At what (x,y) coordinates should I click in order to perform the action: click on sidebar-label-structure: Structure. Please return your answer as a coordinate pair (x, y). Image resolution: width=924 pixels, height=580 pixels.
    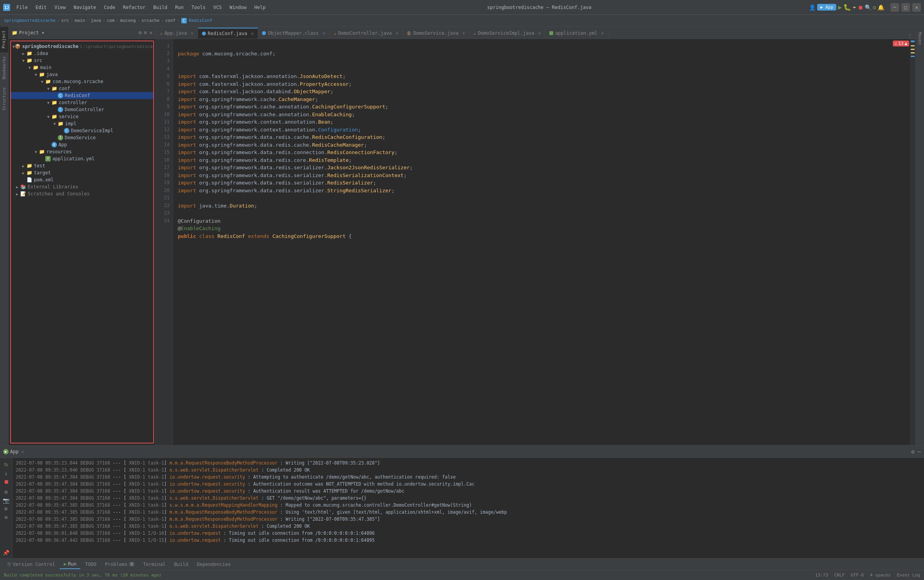
    Looking at the image, I should click on (4, 99).